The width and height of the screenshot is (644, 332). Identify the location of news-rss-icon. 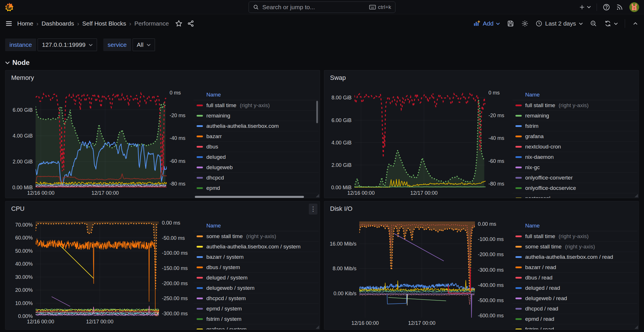
(620, 7).